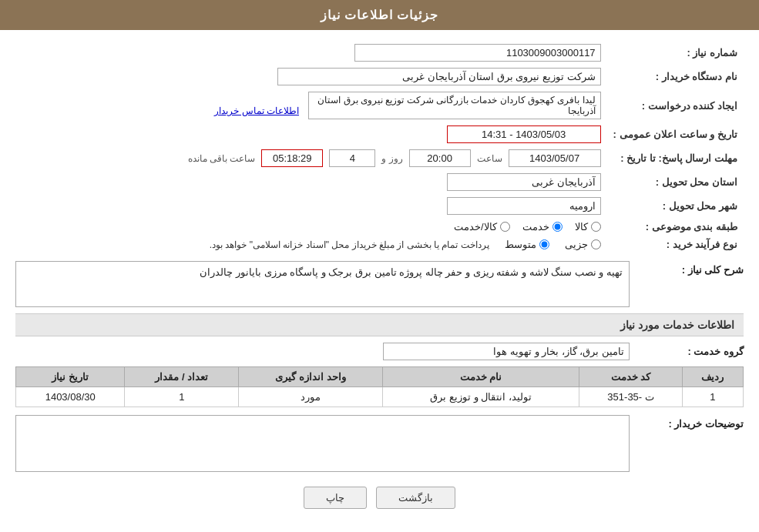 This screenshot has width=759, height=532. Describe the element at coordinates (311, 182) in the screenshot. I see `province-value: آذربایجان غربی` at that location.